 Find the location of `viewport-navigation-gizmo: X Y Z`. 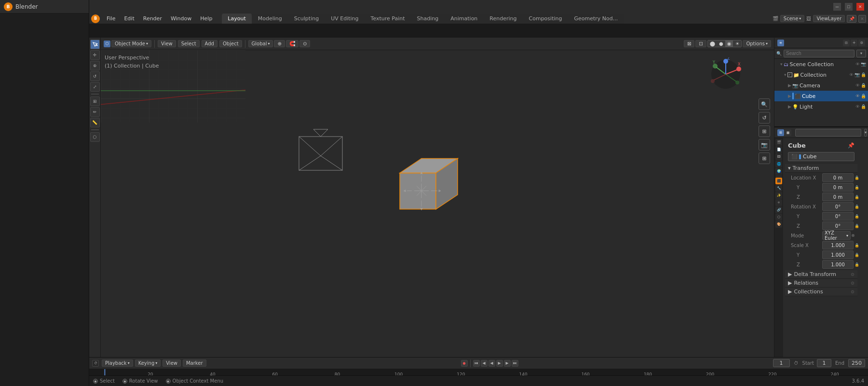

viewport-navigation-gizmo: X Y Z is located at coordinates (726, 74).